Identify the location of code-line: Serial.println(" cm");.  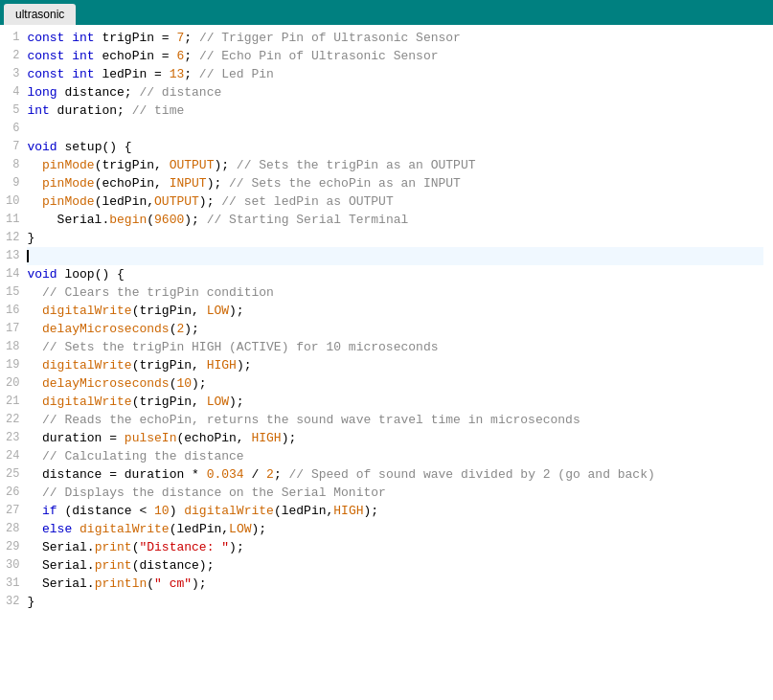
(395, 584).